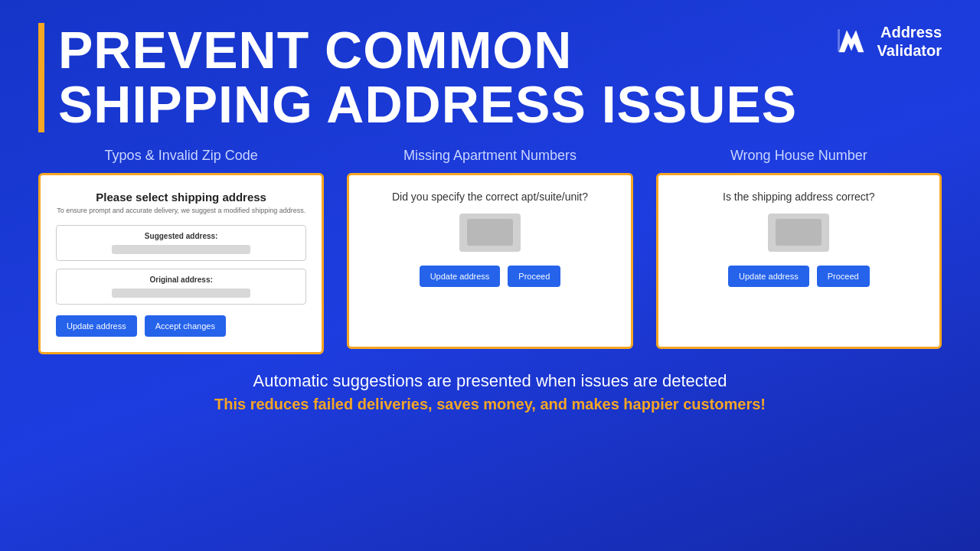 This screenshot has height=551, width=980. I want to click on card-3-question: Is the shipping address correct?, so click(799, 197).